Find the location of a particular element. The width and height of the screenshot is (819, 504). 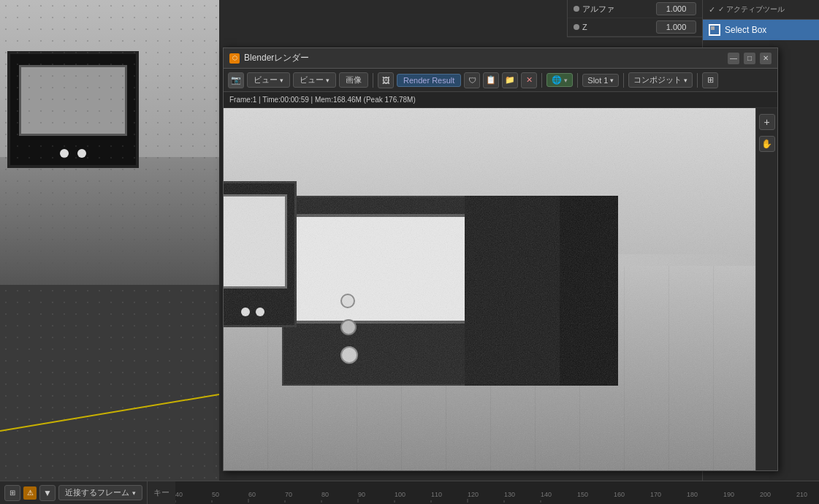

checkmark-icon: ✓ is located at coordinates (712, 10).